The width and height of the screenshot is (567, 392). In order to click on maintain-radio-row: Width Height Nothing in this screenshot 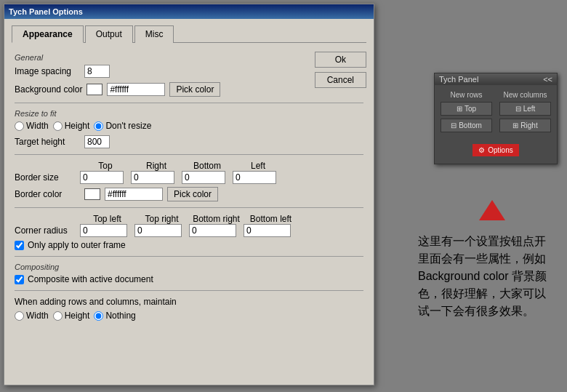, I will do `click(189, 316)`.